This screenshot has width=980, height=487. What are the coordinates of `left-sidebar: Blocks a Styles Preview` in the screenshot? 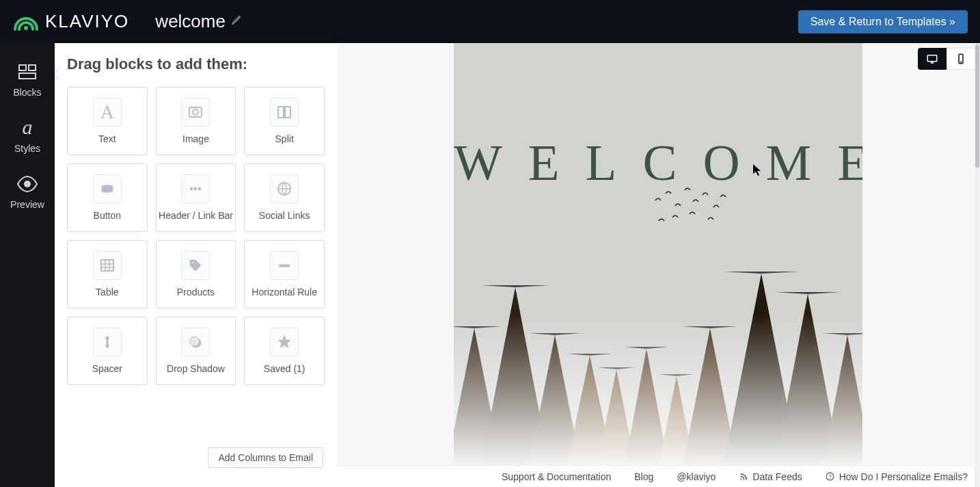 It's located at (27, 265).